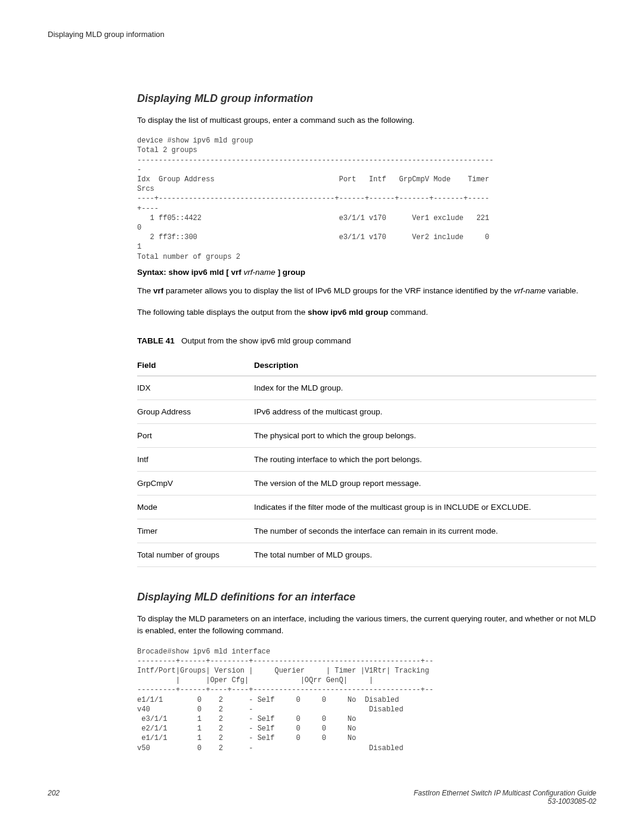 The image size is (644, 833). What do you see at coordinates (196, 412) in the screenshot?
I see `cell-field: Group Address` at bounding box center [196, 412].